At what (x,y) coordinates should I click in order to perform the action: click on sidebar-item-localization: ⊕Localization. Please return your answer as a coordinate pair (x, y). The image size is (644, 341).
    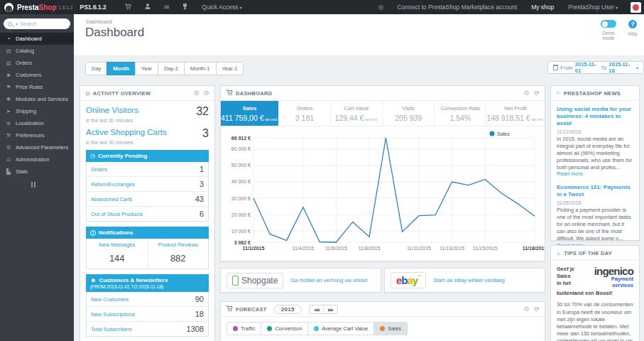
    Looking at the image, I should click on (37, 124).